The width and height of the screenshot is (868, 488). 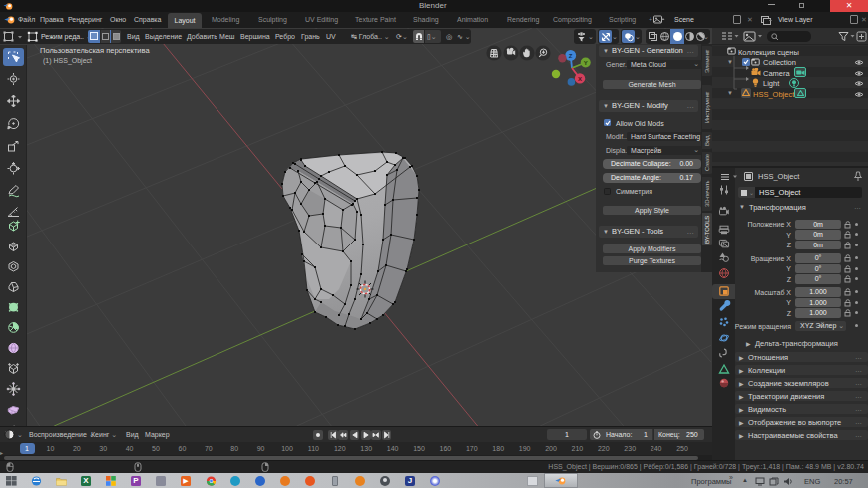 I want to click on svg-text: Y, so click(x=586, y=63).